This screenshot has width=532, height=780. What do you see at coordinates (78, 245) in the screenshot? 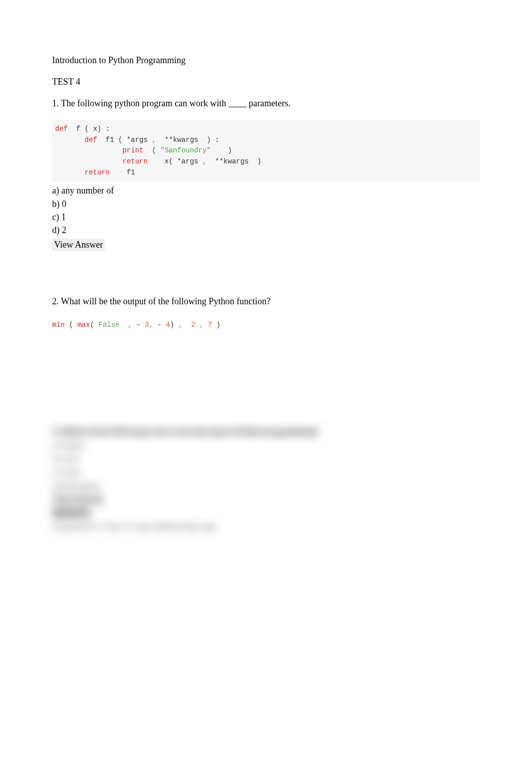
I see `view-answer-button: View Answer` at bounding box center [78, 245].